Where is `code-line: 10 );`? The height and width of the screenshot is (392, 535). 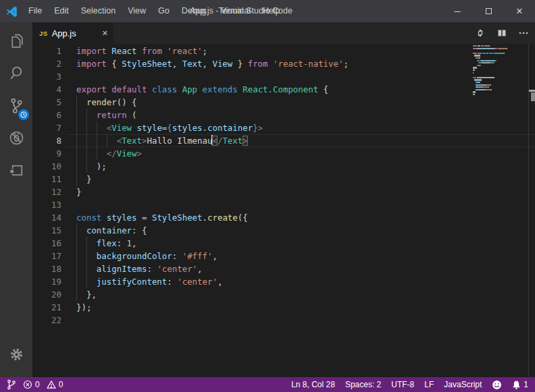 code-line: 10 ); is located at coordinates (284, 166).